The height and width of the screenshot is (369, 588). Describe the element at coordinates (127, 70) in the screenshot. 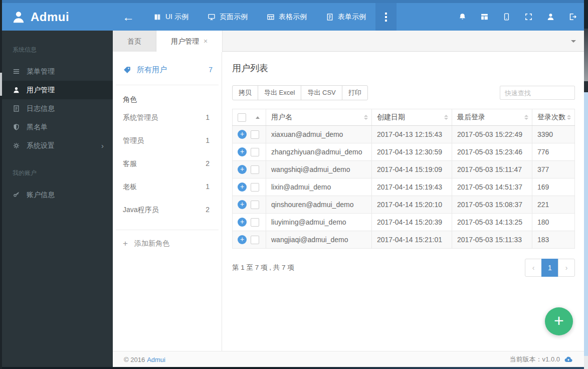

I see `tag-icon` at that location.